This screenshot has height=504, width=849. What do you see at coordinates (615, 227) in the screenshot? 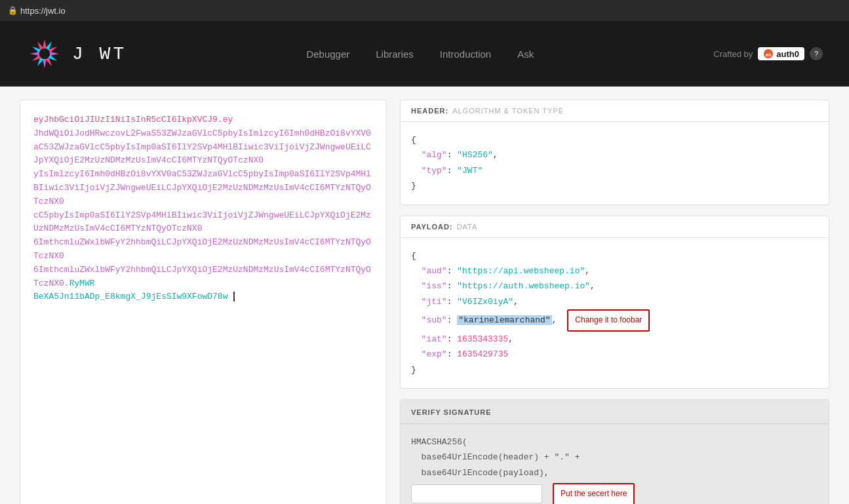
I see `payload-section-header: PAYLOAD: DATA` at bounding box center [615, 227].